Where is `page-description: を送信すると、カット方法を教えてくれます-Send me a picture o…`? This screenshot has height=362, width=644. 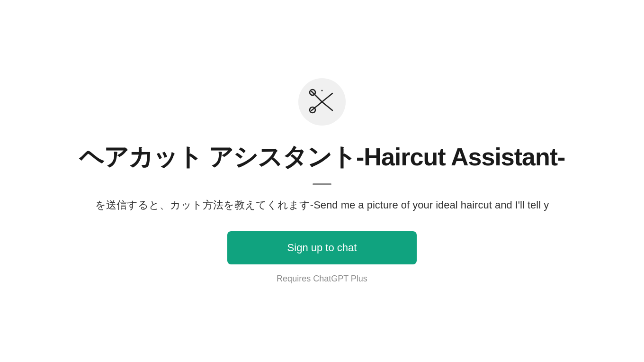
page-description: を送信すると、カット方法を教えてくれます-Send me a picture o… is located at coordinates (322, 205).